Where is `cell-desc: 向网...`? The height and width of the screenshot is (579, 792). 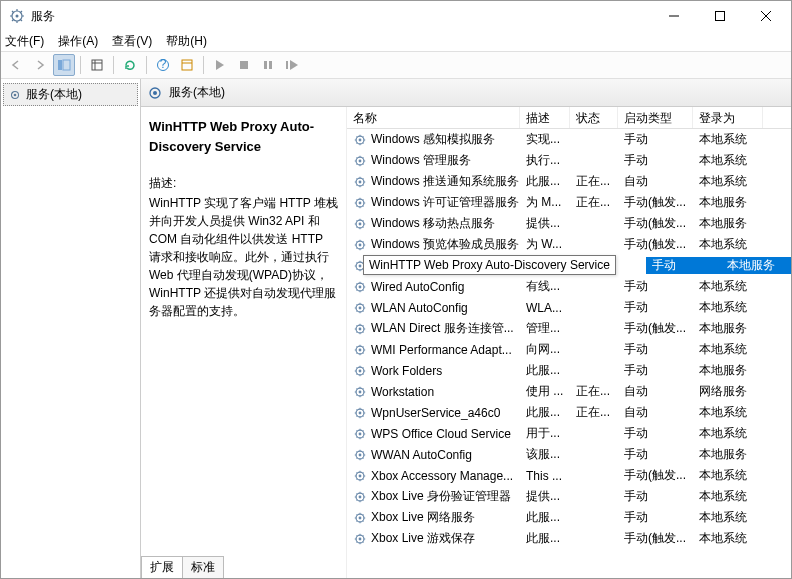
cell-desc: 向网... is located at coordinates (545, 350).